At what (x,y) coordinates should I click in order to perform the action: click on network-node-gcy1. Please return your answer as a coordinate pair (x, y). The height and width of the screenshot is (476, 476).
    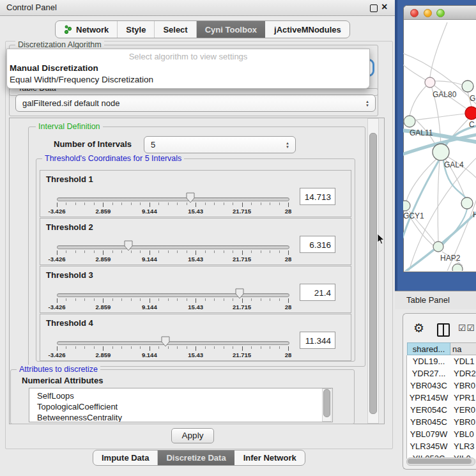
    Looking at the image, I should click on (406, 206).